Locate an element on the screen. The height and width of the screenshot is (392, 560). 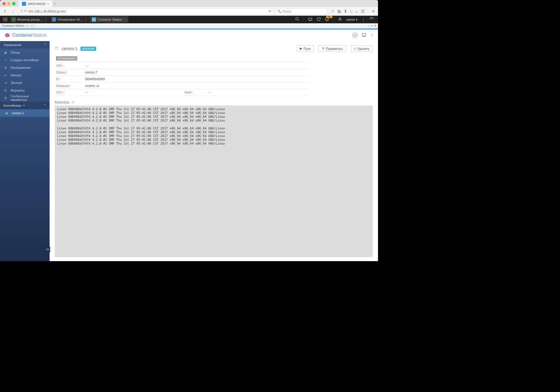
sidebar-section-containers: Контейнеры ▾ ⌃ is located at coordinates (25, 106).